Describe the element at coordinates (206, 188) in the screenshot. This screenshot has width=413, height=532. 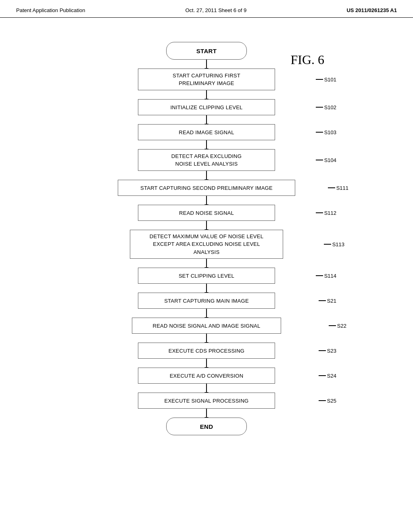
I see `node-s111: START CAPTURING SECOND PRELIMINARY IMAGE` at that location.